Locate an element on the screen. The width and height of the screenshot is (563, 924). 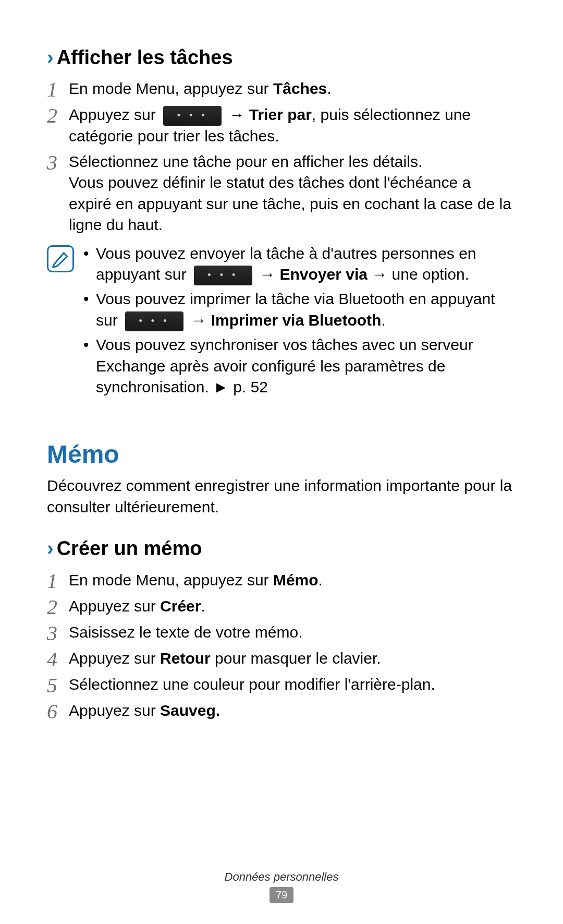
bold-text: Tâches is located at coordinates (300, 89).